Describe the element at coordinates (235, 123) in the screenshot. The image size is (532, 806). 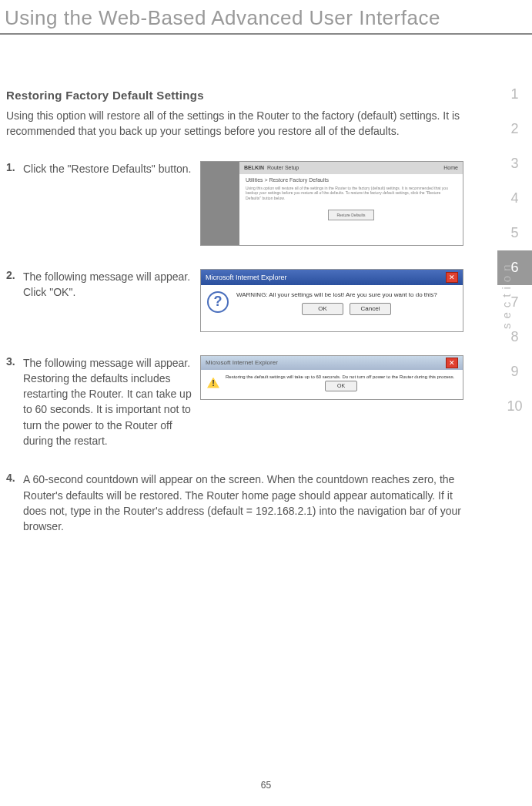
I see `intro-text: Using this option will restore all of th…` at that location.